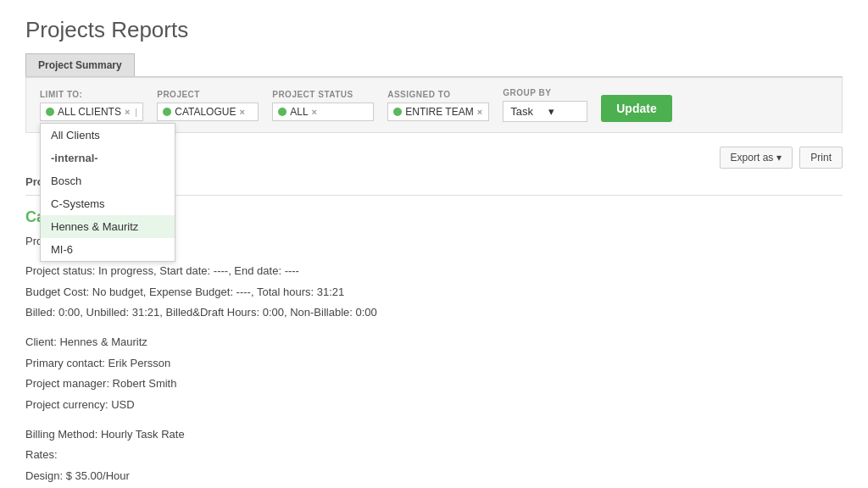 The height and width of the screenshot is (488, 868). What do you see at coordinates (526, 112) in the screenshot?
I see `group-by-value: Task` at bounding box center [526, 112].